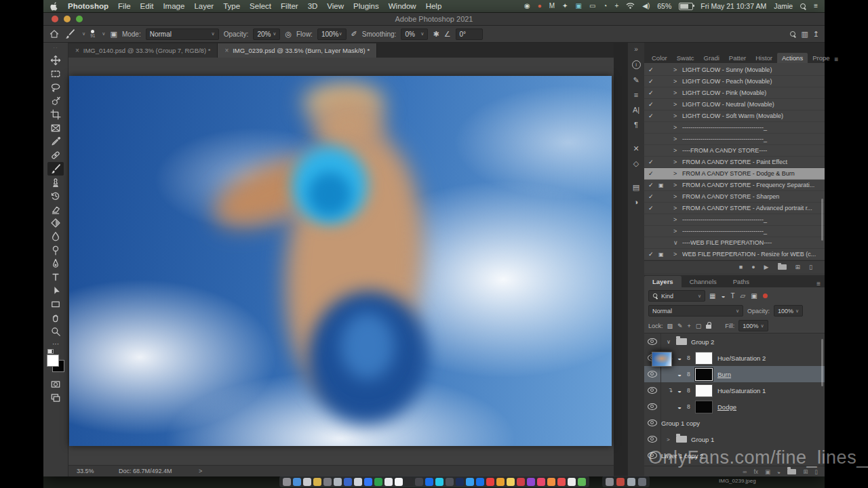  I want to click on layer-name: Group 1 copy, so click(681, 423).